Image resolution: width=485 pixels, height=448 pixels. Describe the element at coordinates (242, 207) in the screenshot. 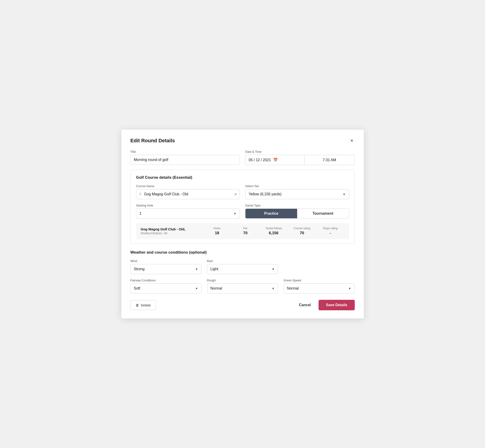

I see `golf-course-section: Golf Course details (Essential) Course N…` at that location.